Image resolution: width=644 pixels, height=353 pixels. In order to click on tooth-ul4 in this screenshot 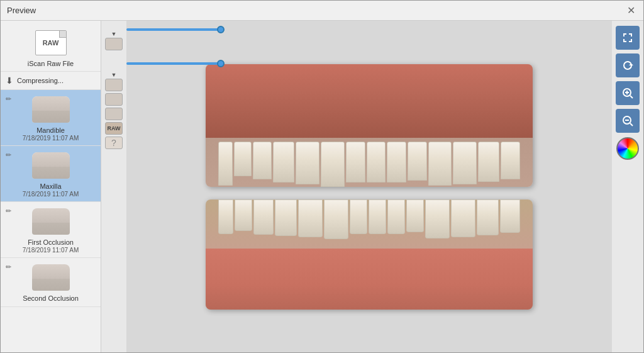, I will do `click(308, 163)`.